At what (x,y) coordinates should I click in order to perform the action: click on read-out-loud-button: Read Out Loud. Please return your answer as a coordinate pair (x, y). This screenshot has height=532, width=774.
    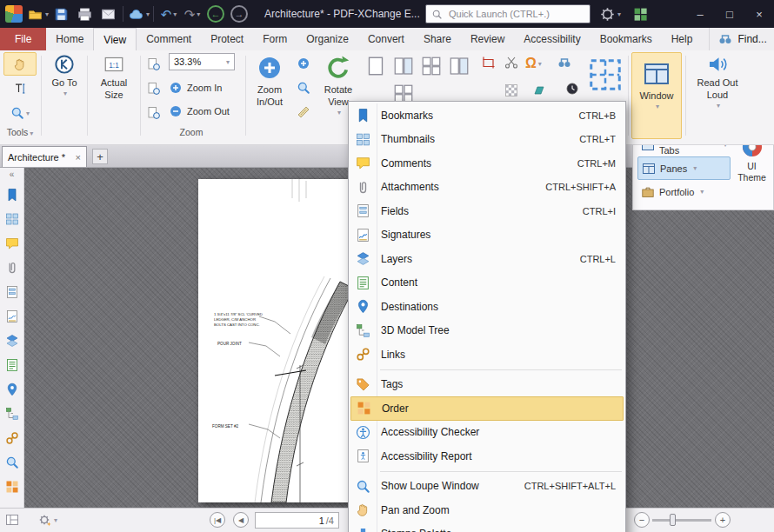
    Looking at the image, I should click on (717, 96).